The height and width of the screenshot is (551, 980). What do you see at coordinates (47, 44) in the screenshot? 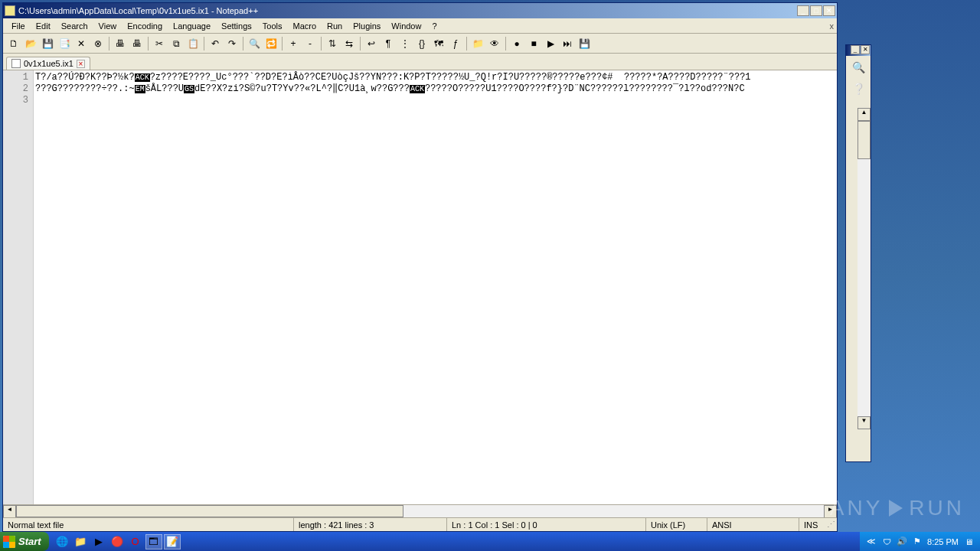
I see `save-icon: 💾` at bounding box center [47, 44].